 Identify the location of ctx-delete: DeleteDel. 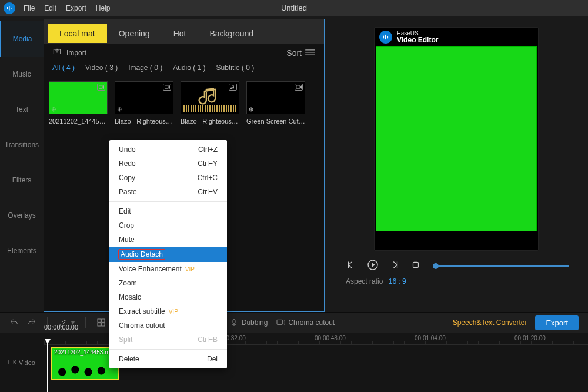
(168, 359).